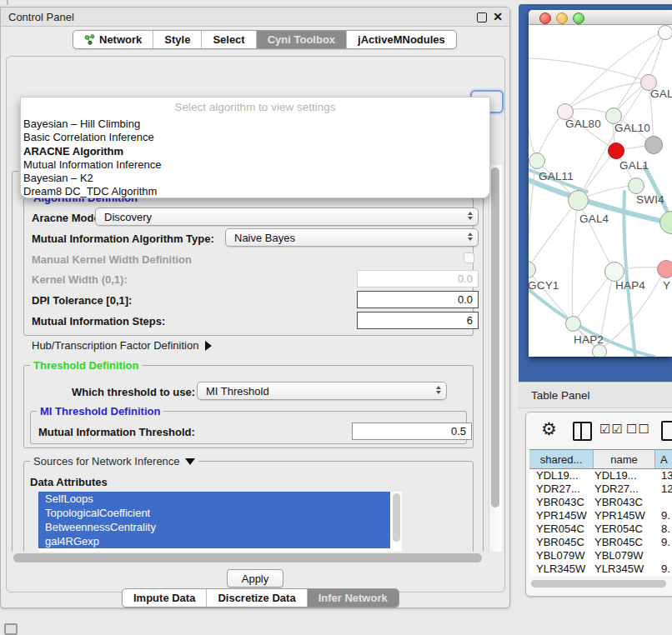 The width and height of the screenshot is (672, 635). I want to click on table-row: YER054CYER054C8., so click(600, 529).